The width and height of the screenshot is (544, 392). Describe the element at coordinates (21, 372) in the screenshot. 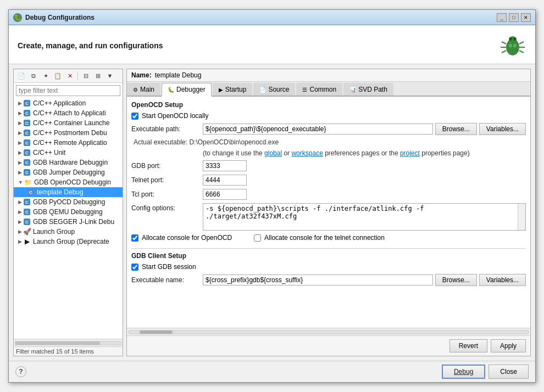

I see `help-button: ?` at that location.